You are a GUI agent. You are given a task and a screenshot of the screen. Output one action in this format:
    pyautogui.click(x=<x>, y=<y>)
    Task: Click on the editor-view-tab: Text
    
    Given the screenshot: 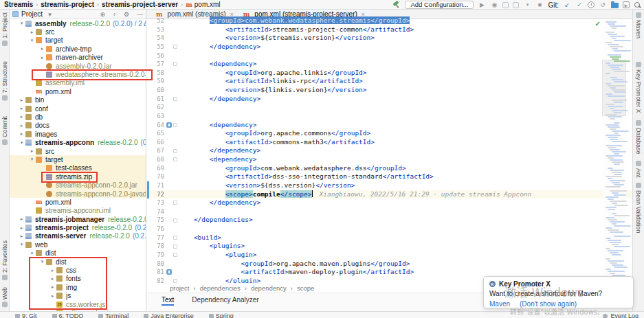 What is the action you would take?
    pyautogui.click(x=168, y=301)
    